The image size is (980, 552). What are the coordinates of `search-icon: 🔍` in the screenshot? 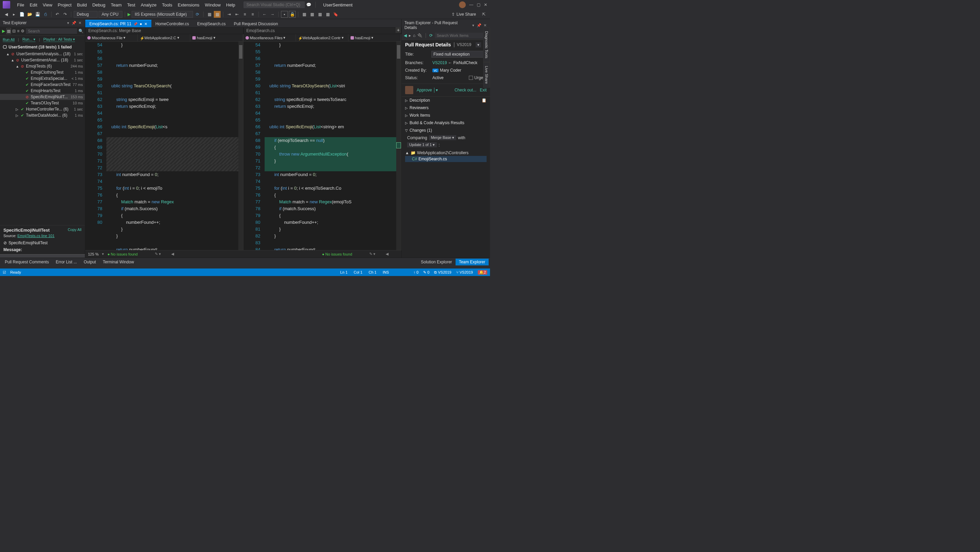 It's located at (81, 31).